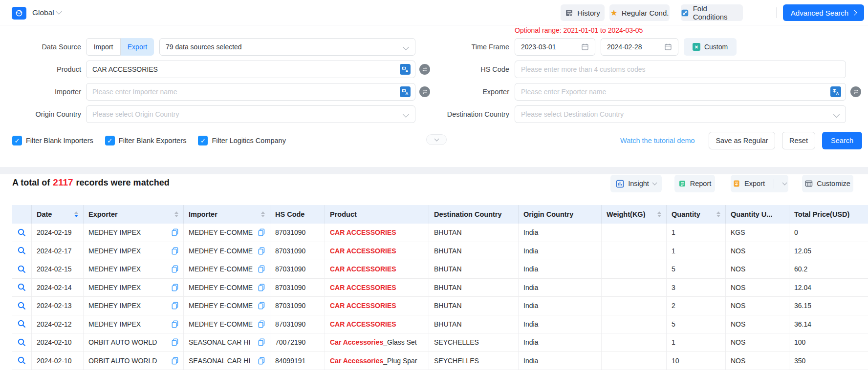 The height and width of the screenshot is (372, 868). What do you see at coordinates (58, 251) in the screenshot?
I see `row-date: 2024-02-17` at bounding box center [58, 251].